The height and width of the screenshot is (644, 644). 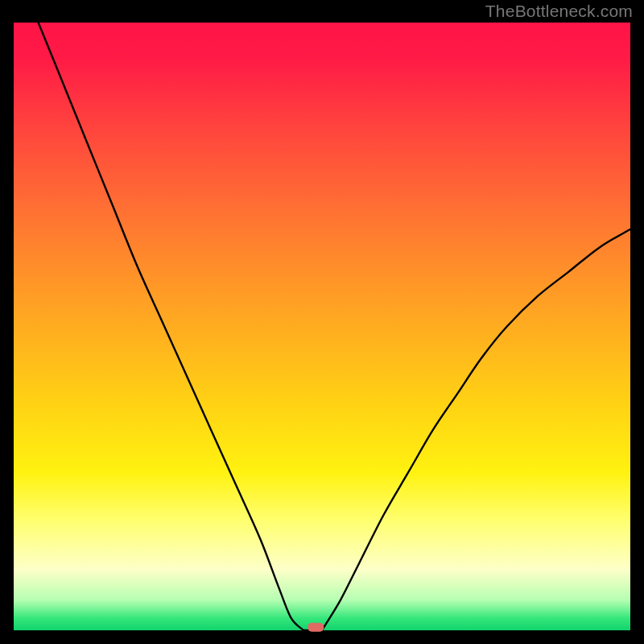 What do you see at coordinates (316, 628) in the screenshot?
I see `minimum-marker` at bounding box center [316, 628].